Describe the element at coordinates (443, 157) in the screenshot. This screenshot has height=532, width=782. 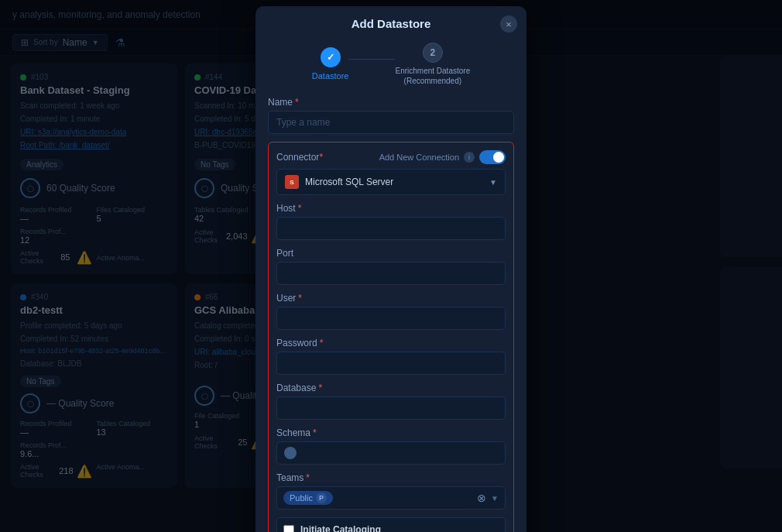
I see `add-new-connection-row: Add New Connection i` at that location.